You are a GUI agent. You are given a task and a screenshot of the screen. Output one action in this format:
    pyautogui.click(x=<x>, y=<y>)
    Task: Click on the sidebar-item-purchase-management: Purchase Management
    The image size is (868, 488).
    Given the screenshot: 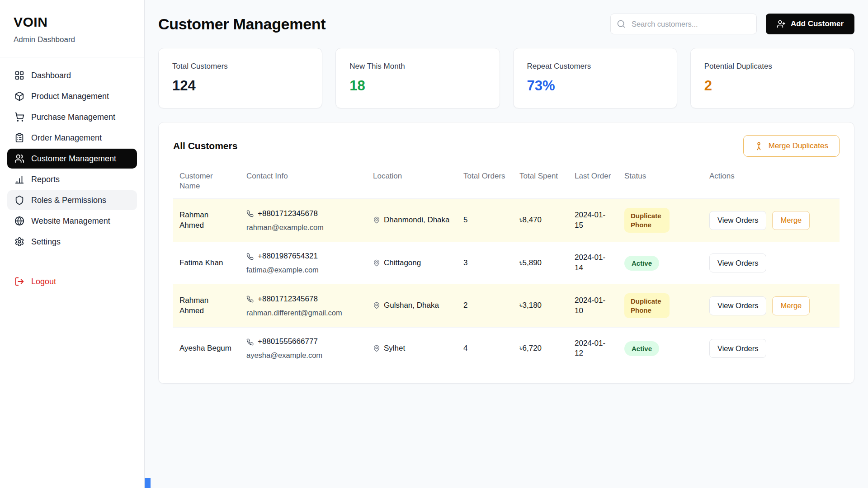 What is the action you would take?
    pyautogui.click(x=72, y=117)
    